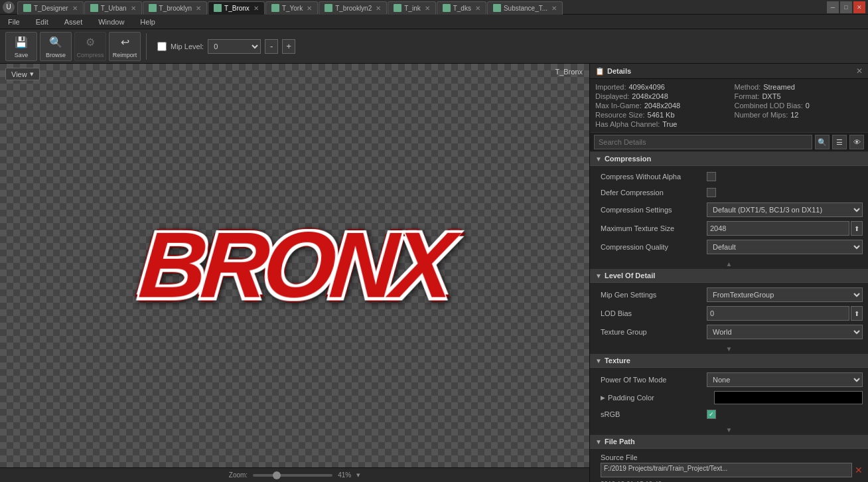 This screenshot has width=868, height=482. I want to click on info-key: Resource Size:, so click(620, 115).